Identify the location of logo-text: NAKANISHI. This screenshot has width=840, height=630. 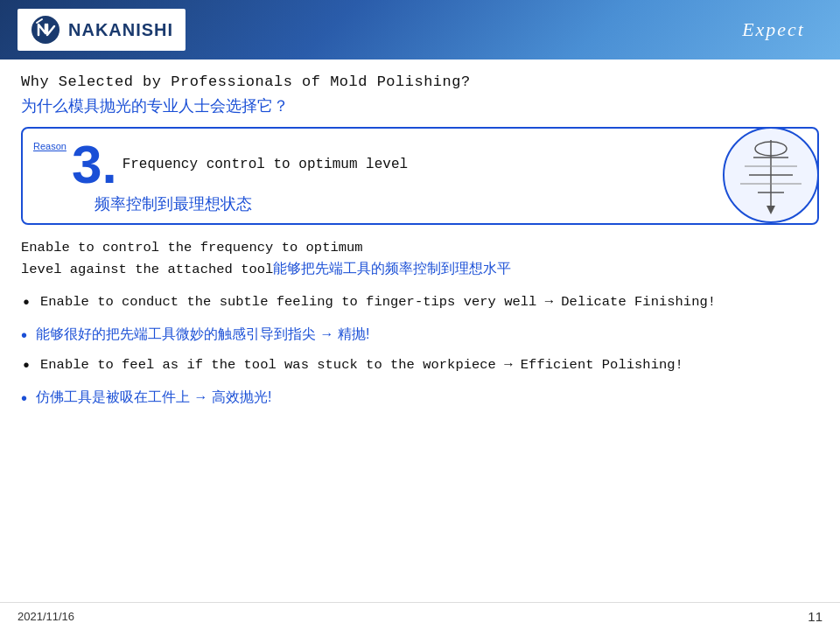
(121, 30).